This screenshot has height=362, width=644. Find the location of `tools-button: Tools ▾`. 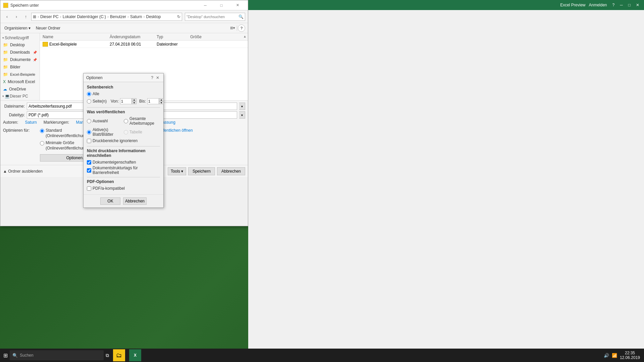

tools-button: Tools ▾ is located at coordinates (177, 171).